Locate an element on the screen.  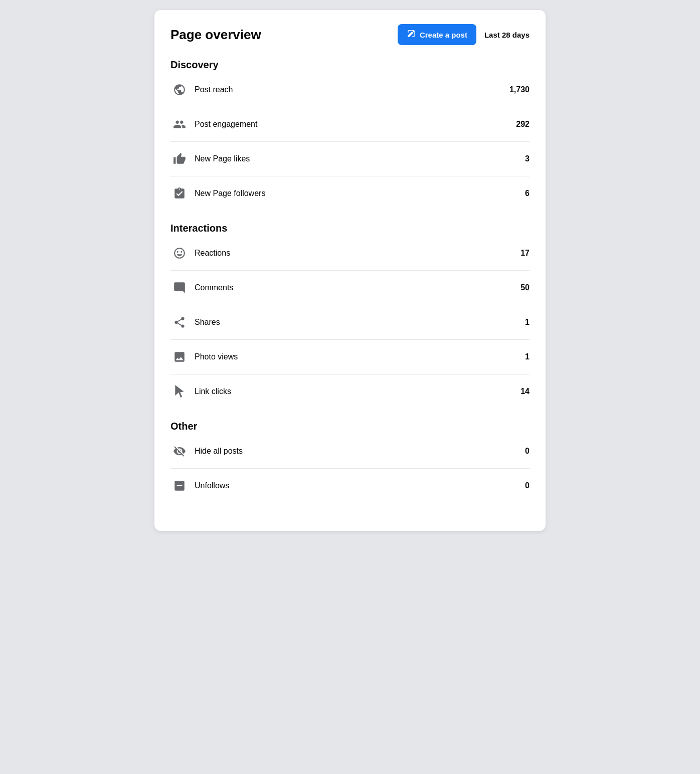
unfollowbox-icon is located at coordinates (180, 486).